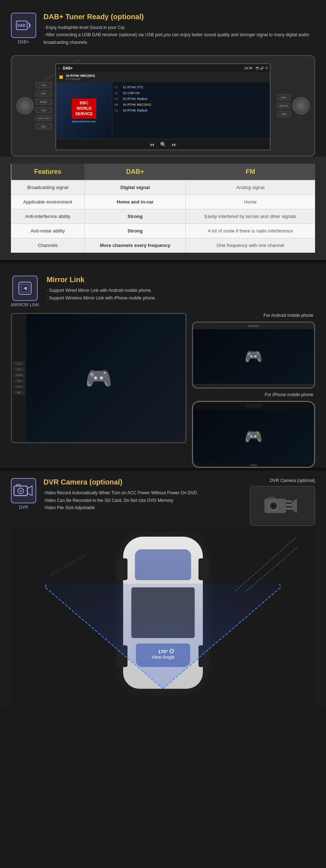 The height and width of the screenshot is (868, 326). Describe the element at coordinates (135, 188) in the screenshot. I see `dab-0: Digital signal` at that location.